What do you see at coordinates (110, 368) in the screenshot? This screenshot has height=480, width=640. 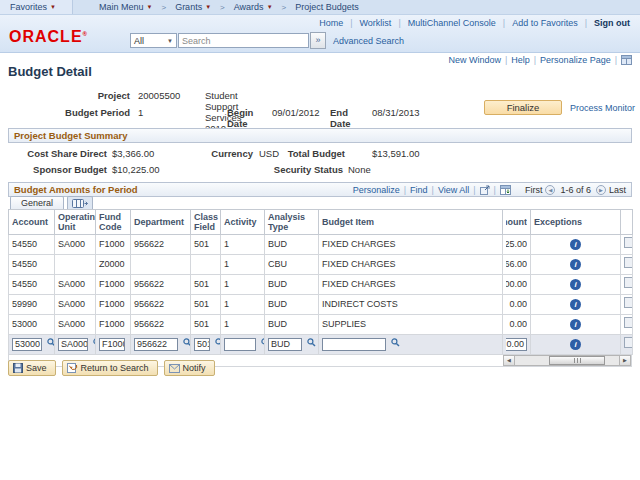 I see `return-to-search-button: Return to Search` at bounding box center [110, 368].